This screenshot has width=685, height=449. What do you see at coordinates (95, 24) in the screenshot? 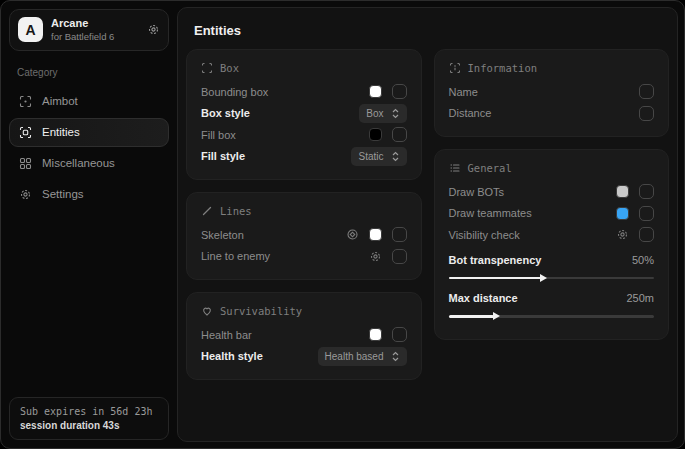
I see `app-name: Arcane` at bounding box center [95, 24].